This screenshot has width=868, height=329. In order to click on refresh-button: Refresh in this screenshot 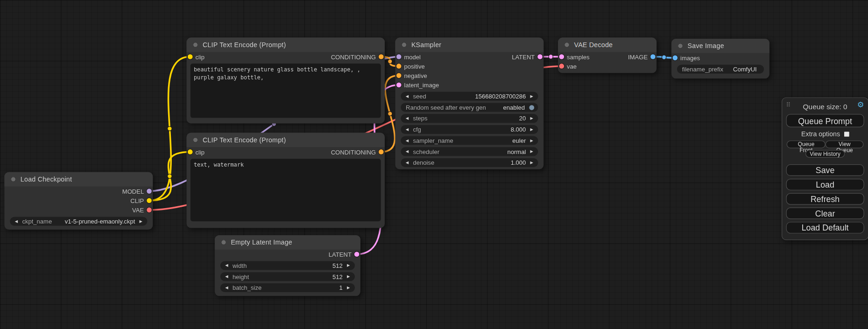, I will do `click(826, 199)`.